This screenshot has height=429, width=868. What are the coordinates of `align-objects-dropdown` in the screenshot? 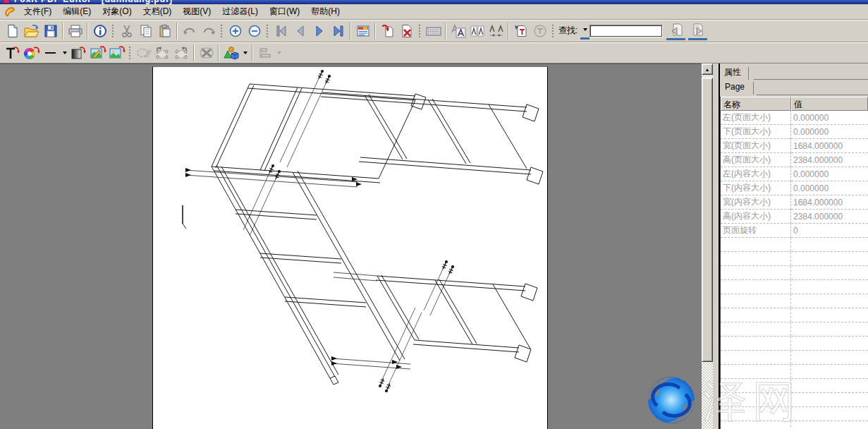 It's located at (279, 53).